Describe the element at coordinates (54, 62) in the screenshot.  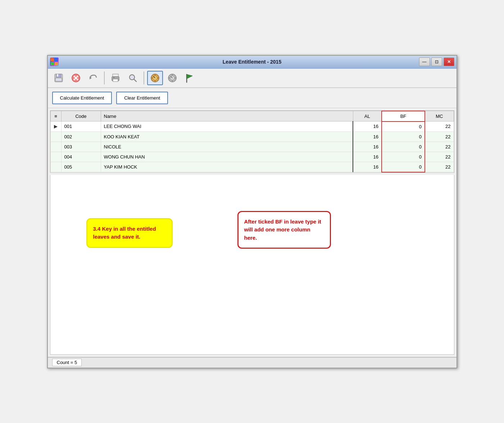
I see `title-bar-left` at that location.